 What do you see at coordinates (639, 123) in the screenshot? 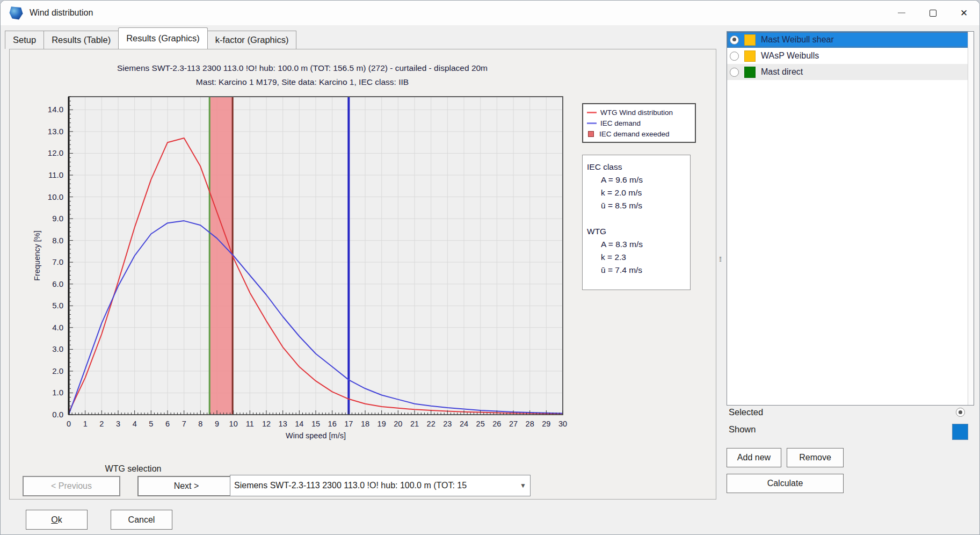
I see `chart-legend: WTG Wind distributionIEC demandIEC deman…` at bounding box center [639, 123].